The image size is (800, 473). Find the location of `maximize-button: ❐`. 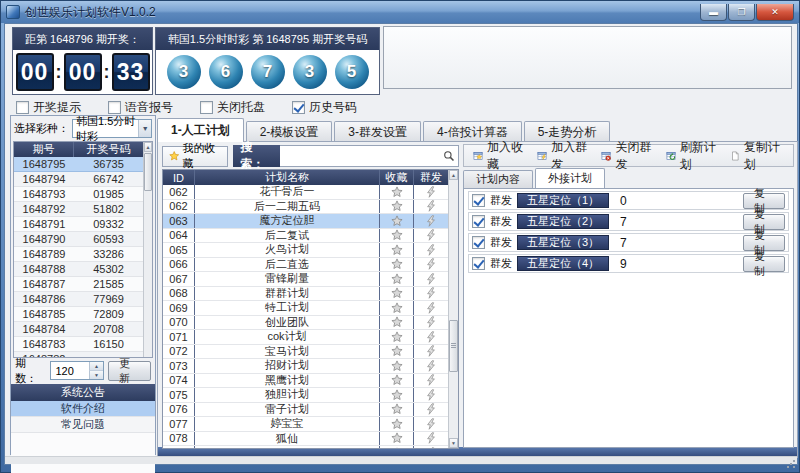

maximize-button: ❐ is located at coordinates (742, 12).